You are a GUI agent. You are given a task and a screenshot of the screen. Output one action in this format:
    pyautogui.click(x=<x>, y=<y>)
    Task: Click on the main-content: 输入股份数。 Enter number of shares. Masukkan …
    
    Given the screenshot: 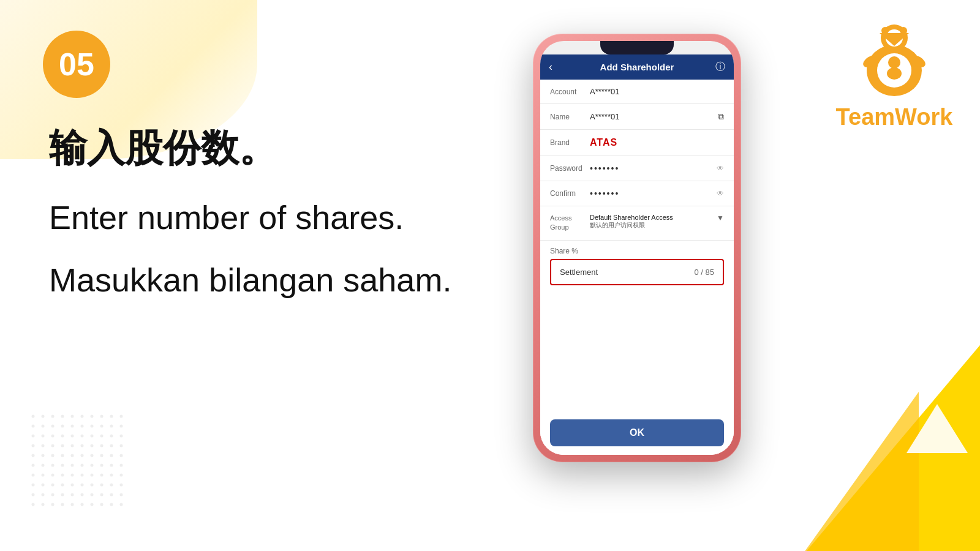 What is the action you would take?
    pyautogui.click(x=250, y=211)
    